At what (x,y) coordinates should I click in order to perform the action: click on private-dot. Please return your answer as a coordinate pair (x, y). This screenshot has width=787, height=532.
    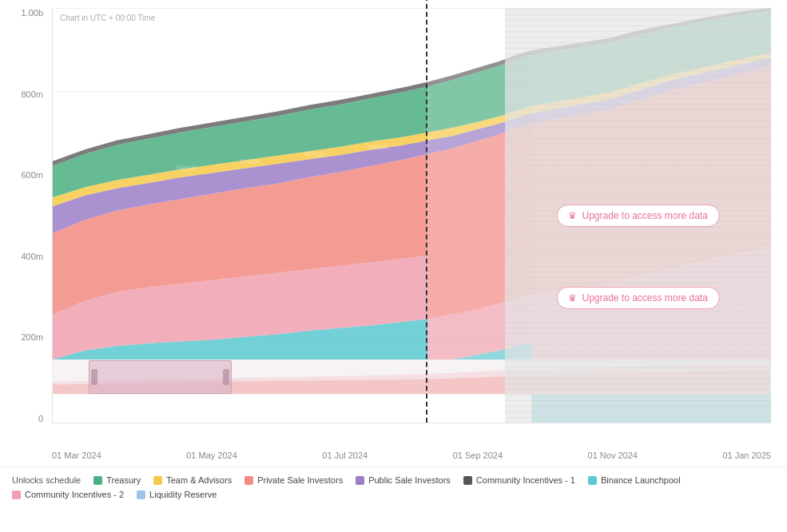
    Looking at the image, I should click on (249, 481).